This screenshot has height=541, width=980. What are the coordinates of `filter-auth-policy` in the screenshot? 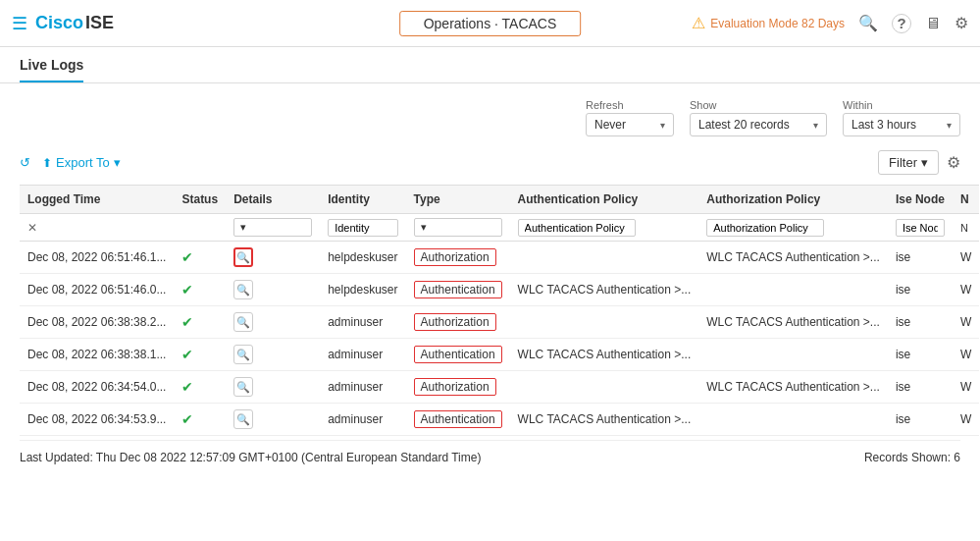 It's located at (604, 228).